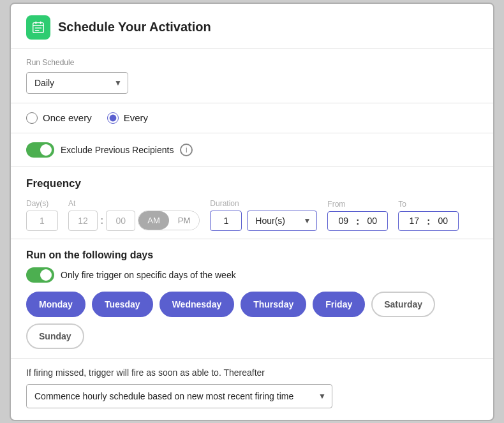 The image size is (504, 423). What do you see at coordinates (403, 304) in the screenshot?
I see `saturday-button: Saturday` at bounding box center [403, 304].